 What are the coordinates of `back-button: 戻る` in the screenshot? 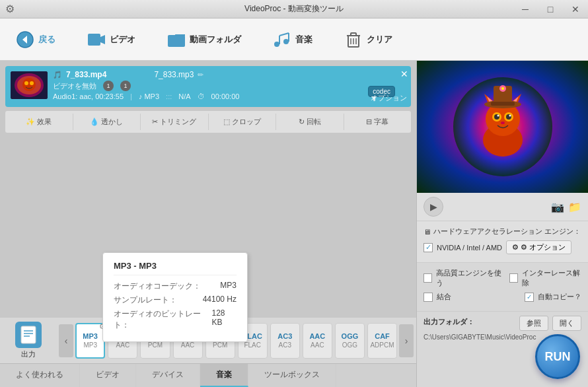 It's located at (36, 40).